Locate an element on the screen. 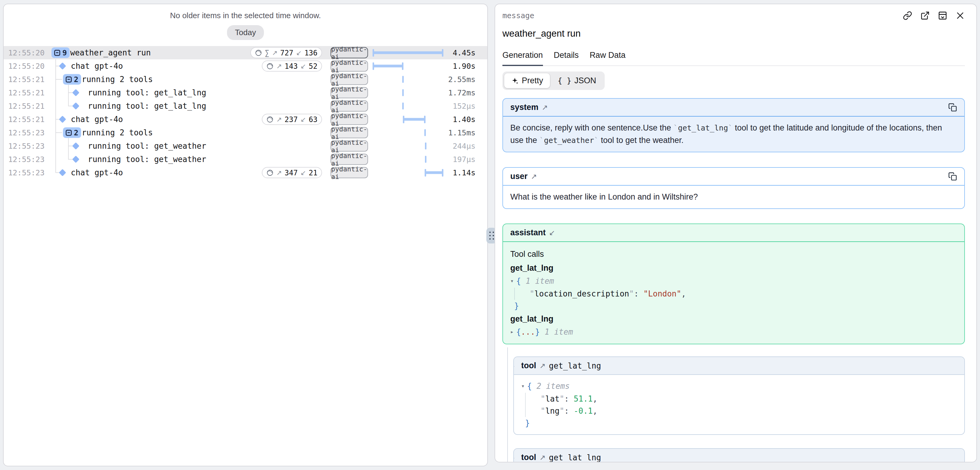 The width and height of the screenshot is (980, 470). user-message-text: What is the weather like in London and i… is located at coordinates (733, 197).